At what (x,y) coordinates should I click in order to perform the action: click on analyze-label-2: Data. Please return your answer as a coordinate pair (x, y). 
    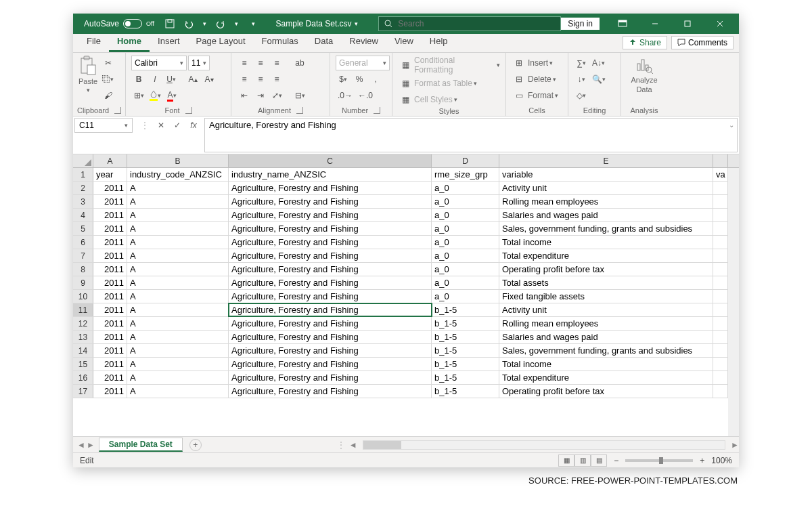
    Looking at the image, I should click on (644, 89).